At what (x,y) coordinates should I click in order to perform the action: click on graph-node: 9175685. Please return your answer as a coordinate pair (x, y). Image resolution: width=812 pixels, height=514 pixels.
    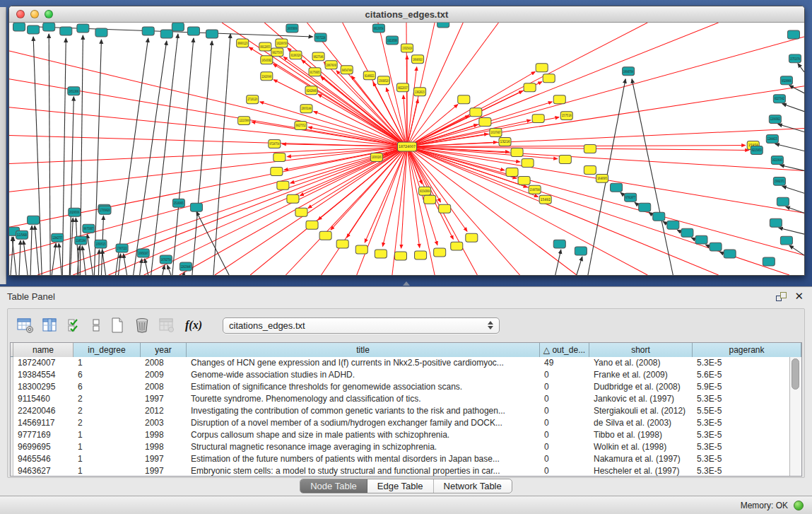
    Looking at the image, I should click on (315, 72).